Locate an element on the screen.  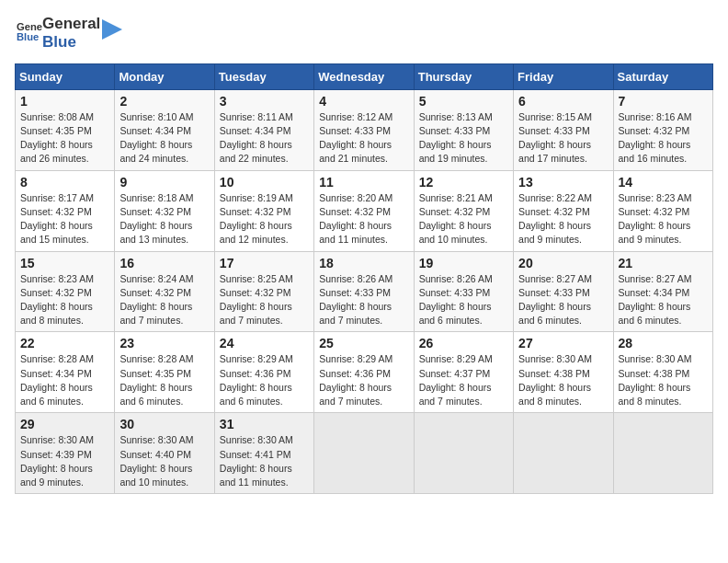
day-number: 5 is located at coordinates (463, 101).